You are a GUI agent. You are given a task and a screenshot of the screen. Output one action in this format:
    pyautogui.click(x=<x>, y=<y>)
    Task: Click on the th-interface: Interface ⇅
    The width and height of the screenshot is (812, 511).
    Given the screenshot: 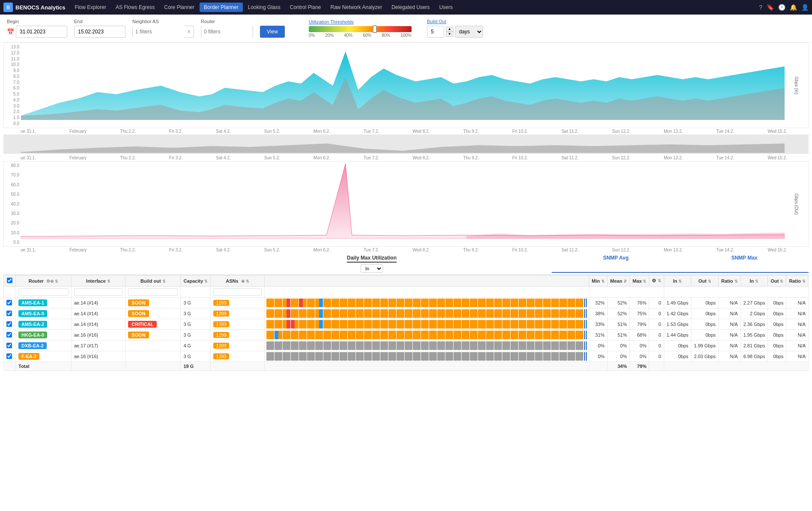 What is the action you would take?
    pyautogui.click(x=98, y=281)
    